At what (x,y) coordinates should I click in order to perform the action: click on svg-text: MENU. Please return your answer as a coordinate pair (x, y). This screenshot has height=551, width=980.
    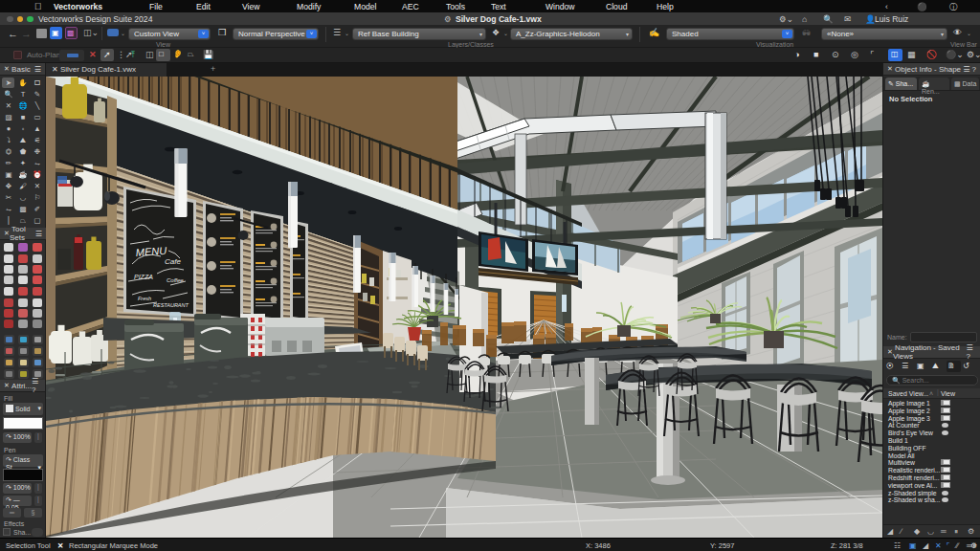
    Looking at the image, I should click on (151, 252).